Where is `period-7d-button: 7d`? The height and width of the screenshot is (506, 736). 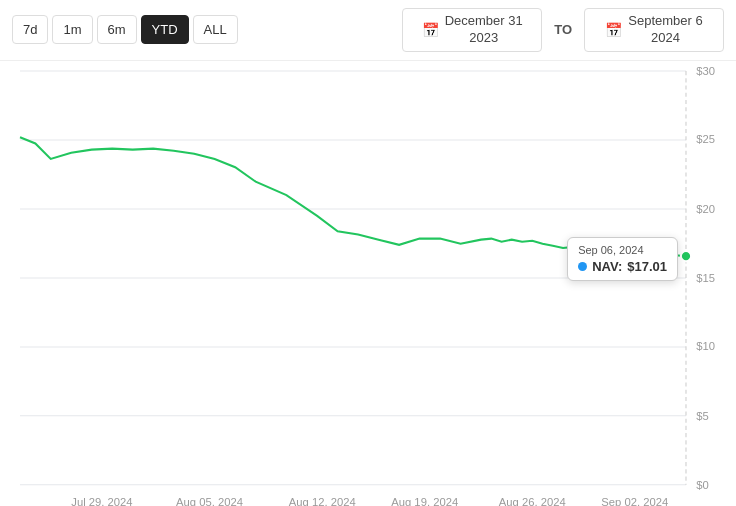 period-7d-button: 7d is located at coordinates (30, 30).